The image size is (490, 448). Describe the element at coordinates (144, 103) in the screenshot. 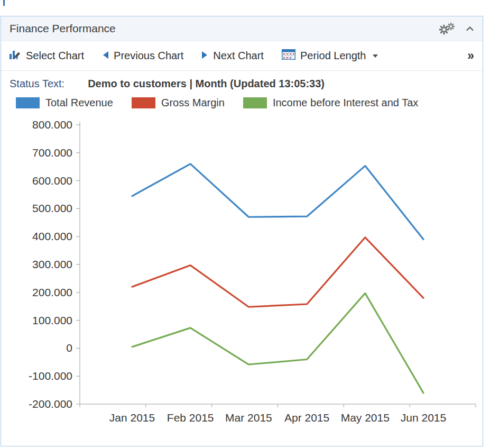

I see `legend-swatch-red` at that location.